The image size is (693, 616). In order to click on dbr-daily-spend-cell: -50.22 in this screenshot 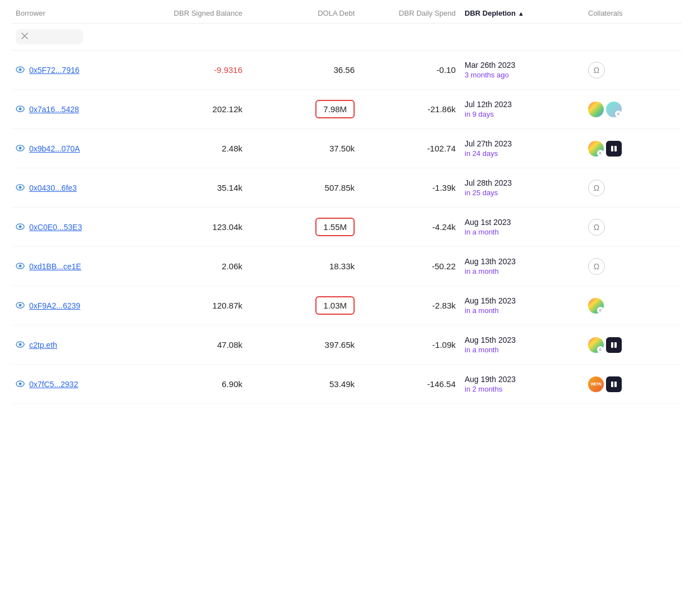, I will do `click(410, 266)`.